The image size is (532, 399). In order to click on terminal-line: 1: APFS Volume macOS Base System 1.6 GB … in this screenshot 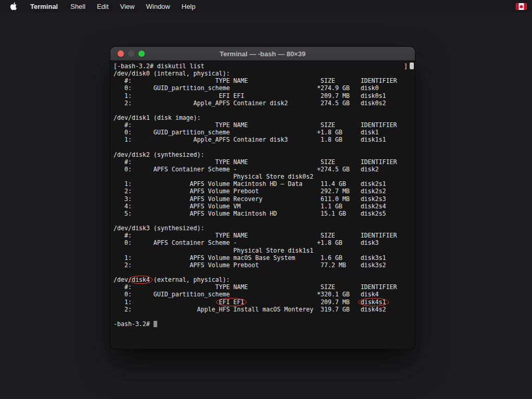, I will do `click(264, 258)`.